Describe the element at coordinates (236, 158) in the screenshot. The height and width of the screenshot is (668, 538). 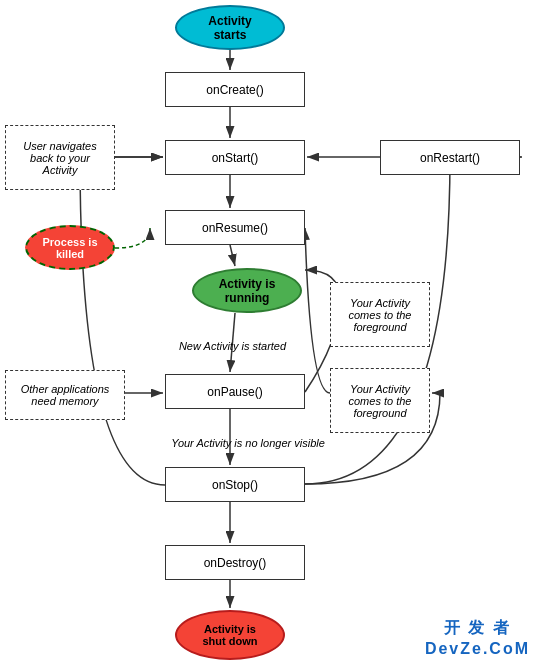
I see `onstart-label: onStart()` at that location.